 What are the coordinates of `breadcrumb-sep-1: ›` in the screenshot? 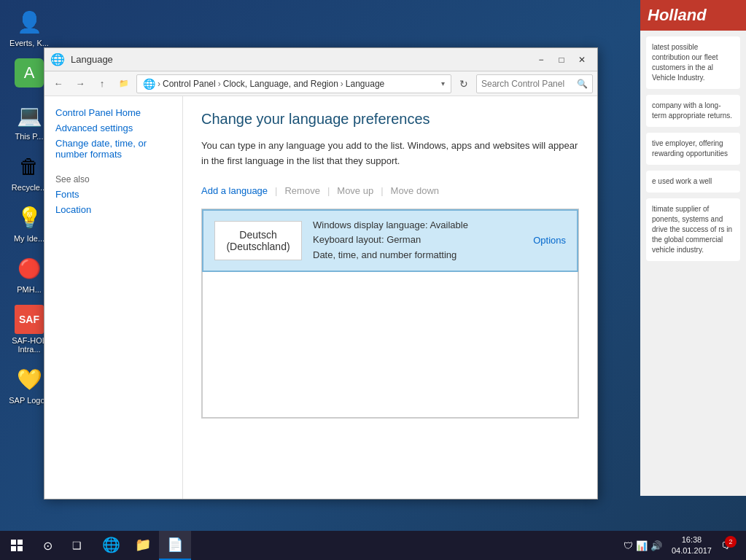 It's located at (219, 84).